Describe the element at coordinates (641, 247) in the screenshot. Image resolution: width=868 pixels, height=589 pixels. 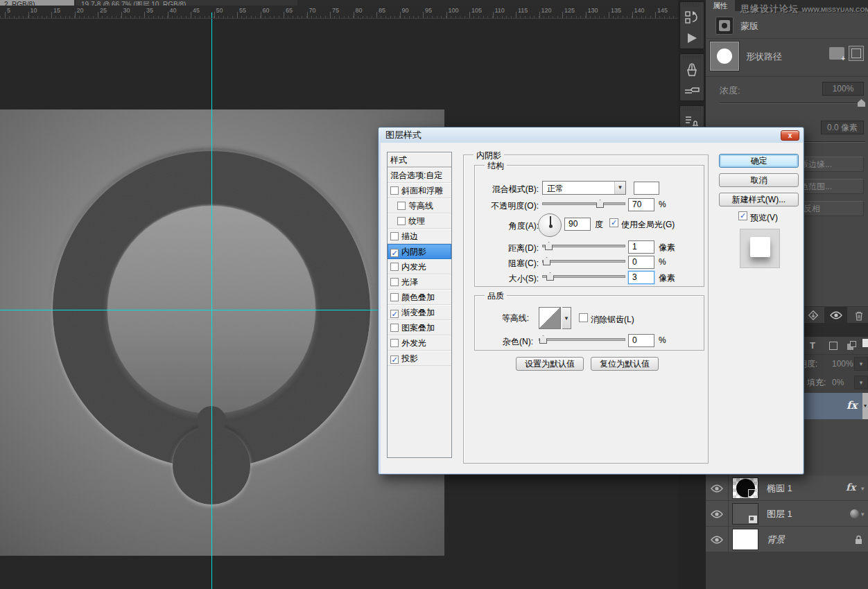
I see `distance-input: 1` at that location.